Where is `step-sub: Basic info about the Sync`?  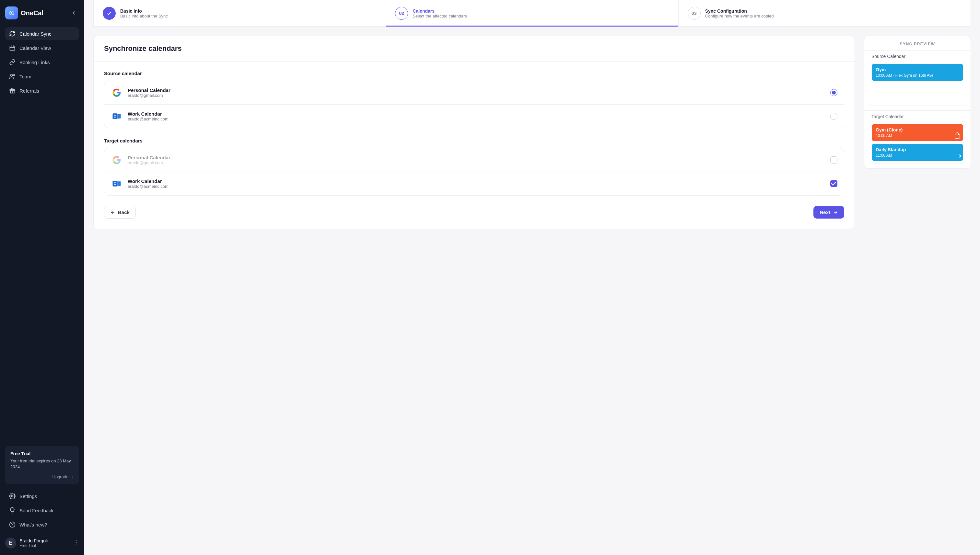
step-sub: Basic info about the Sync is located at coordinates (144, 16).